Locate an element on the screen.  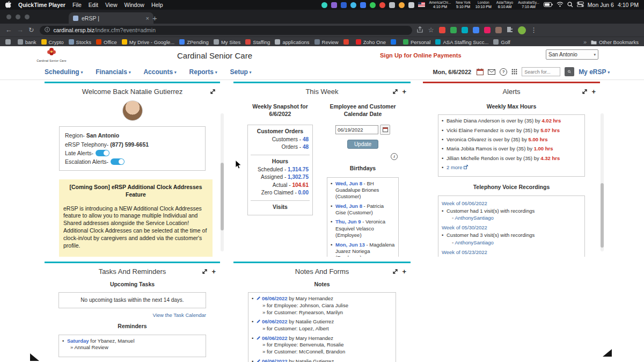
spotlight-search-icon is located at coordinates (570, 5).